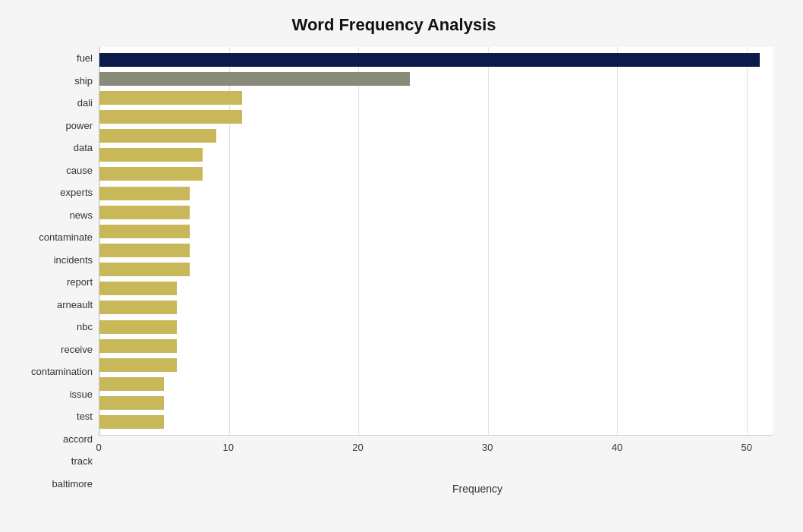  I want to click on y-label: power, so click(79, 125).